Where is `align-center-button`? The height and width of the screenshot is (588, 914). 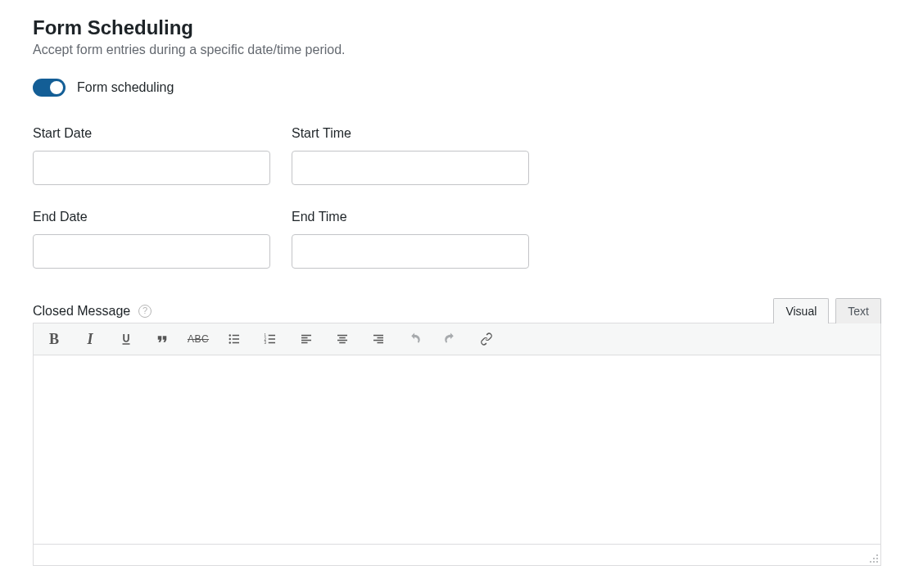 align-center-button is located at coordinates (342, 339).